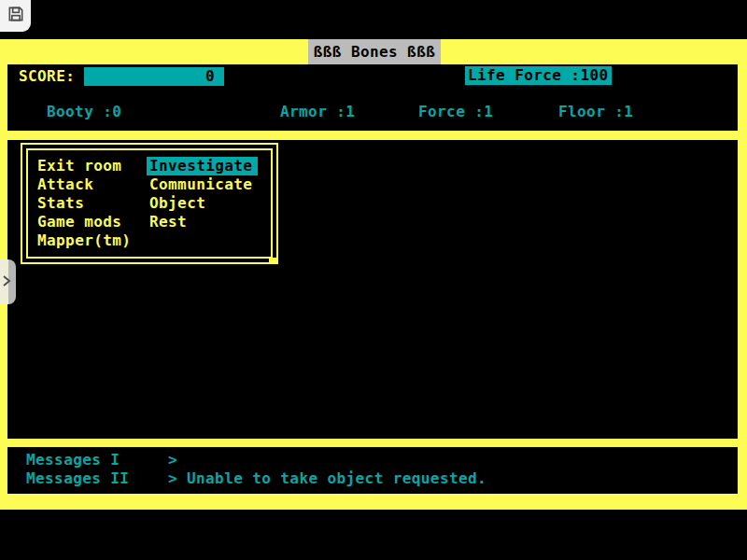  What do you see at coordinates (84, 222) in the screenshot?
I see `menu-item-game-mods: Game mods` at bounding box center [84, 222].